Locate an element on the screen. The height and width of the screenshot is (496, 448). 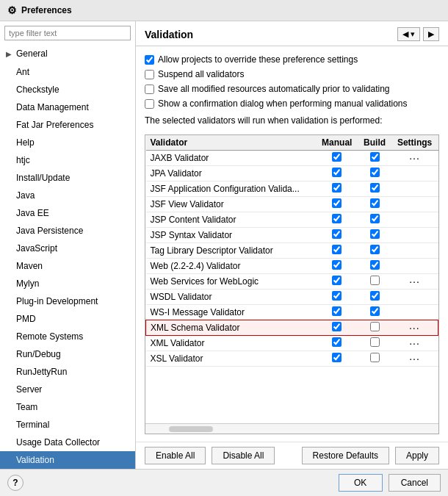
table-row: JPA Validator is located at coordinates (292, 173).